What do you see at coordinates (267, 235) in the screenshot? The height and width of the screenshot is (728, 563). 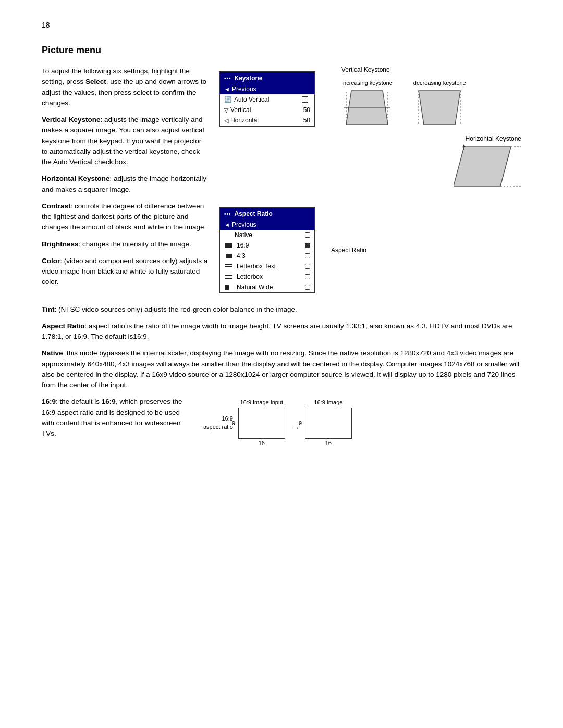 I see `ar-menu-native: Native` at bounding box center [267, 235].